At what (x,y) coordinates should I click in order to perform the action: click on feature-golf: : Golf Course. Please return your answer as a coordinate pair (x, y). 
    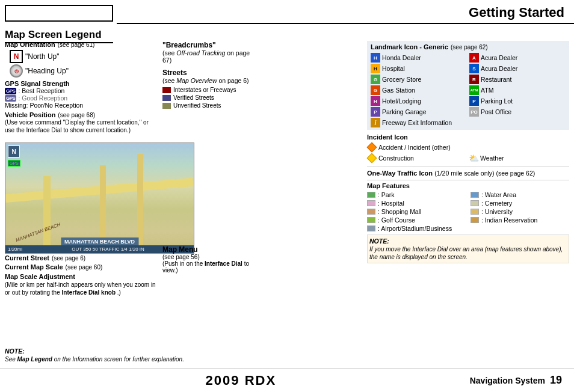
    Looking at the image, I should click on (416, 220).